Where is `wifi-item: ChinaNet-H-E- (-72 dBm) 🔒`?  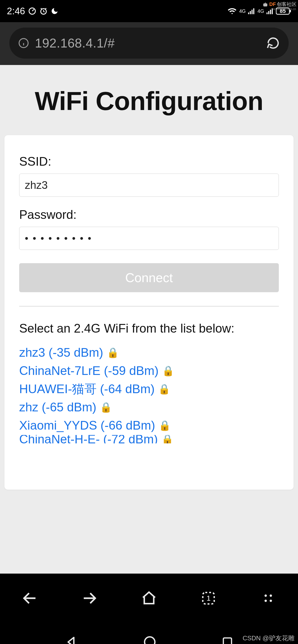
wifi-item: ChinaNet-H-E- (-72 dBm) 🔒 is located at coordinates (149, 439).